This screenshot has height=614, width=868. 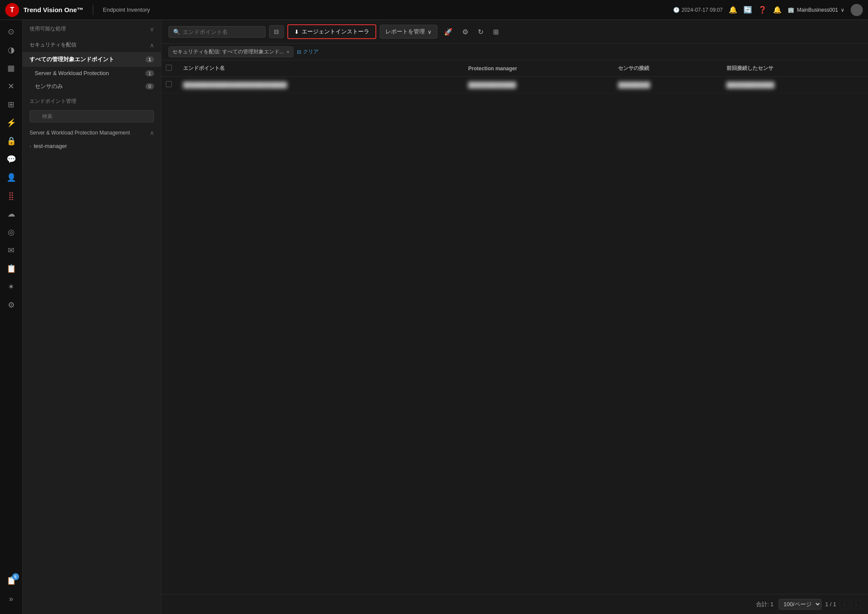 What do you see at coordinates (11, 159) in the screenshot?
I see `rail-chat-icon: 💬` at bounding box center [11, 159].